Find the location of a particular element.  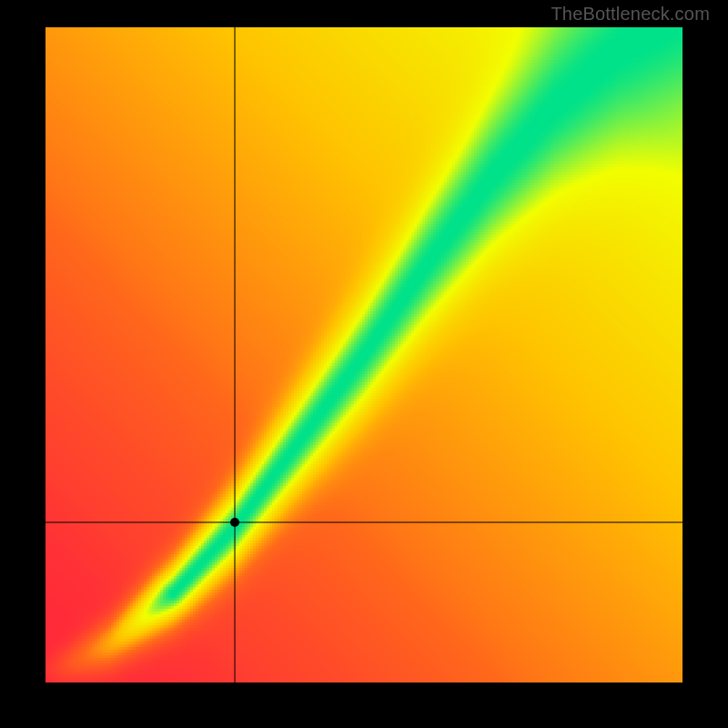

watermark-text: TheBottleneck.com is located at coordinates (630, 15).